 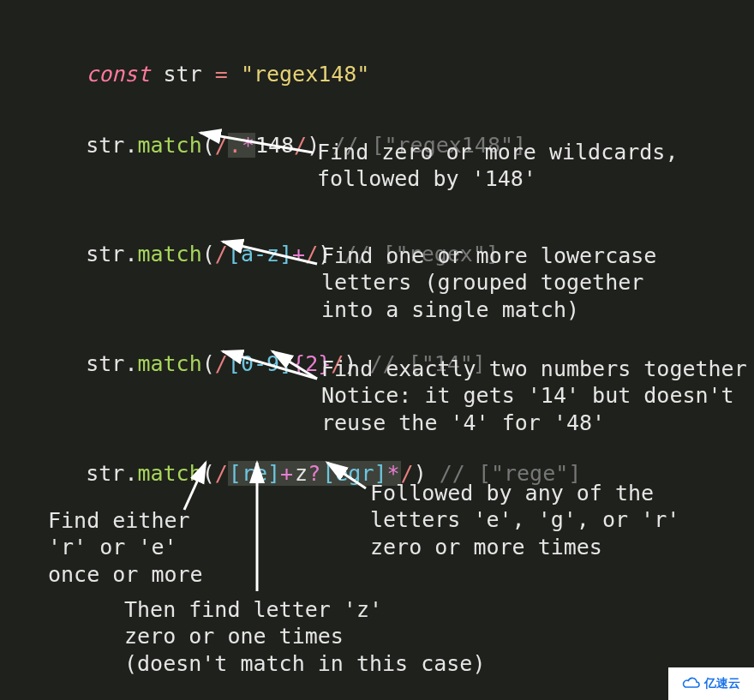 What do you see at coordinates (497, 166) in the screenshot?
I see `annotation-1: Find zero or more wildcards, followed by…` at bounding box center [497, 166].